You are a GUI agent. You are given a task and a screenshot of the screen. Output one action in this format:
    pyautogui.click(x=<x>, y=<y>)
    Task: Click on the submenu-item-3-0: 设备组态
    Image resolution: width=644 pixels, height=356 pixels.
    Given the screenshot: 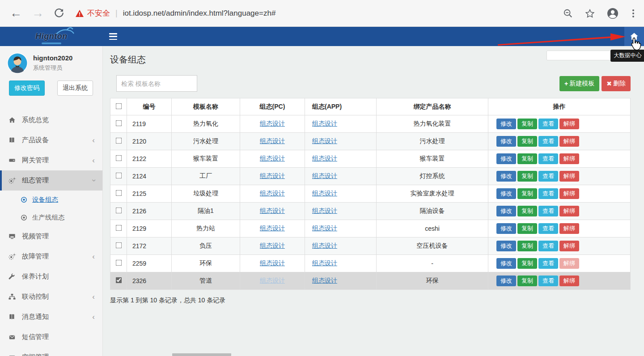 What is the action you would take?
    pyautogui.click(x=51, y=199)
    